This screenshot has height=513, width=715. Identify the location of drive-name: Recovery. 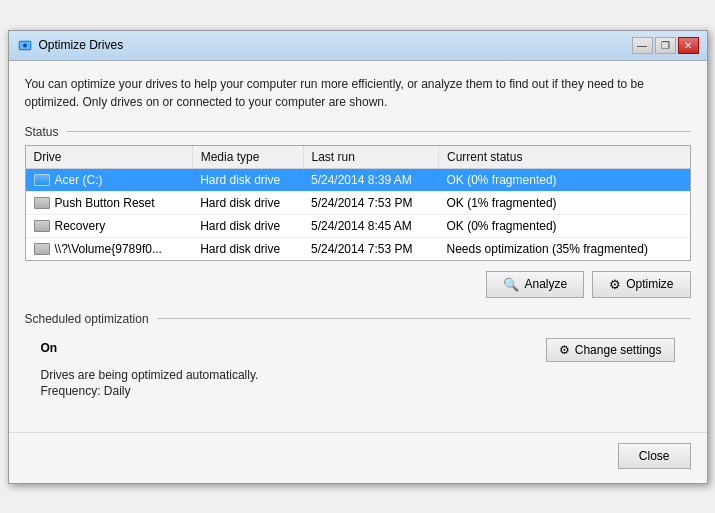
(80, 226).